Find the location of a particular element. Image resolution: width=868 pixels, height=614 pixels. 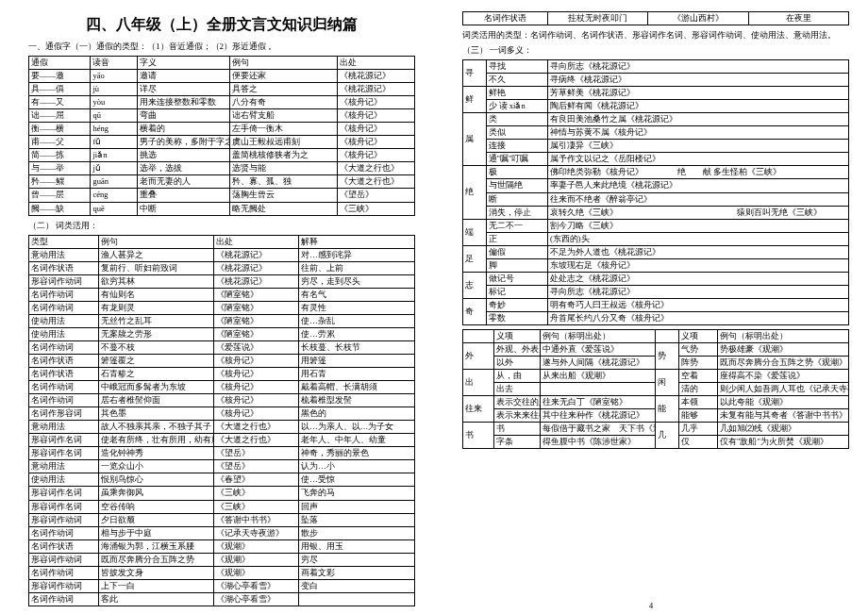

section2-heading: （二） 词类活用： is located at coordinates (222, 226).